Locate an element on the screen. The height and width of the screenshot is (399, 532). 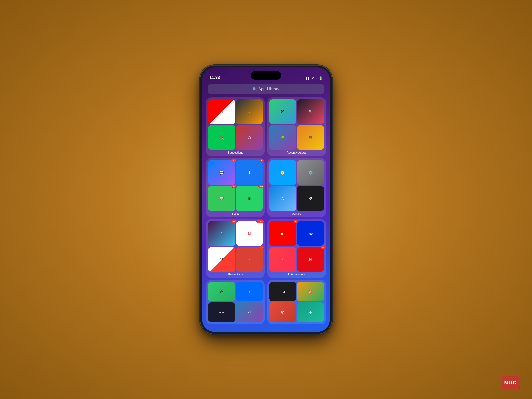
app-icon-calendar: 31 is located at coordinates (222, 259).